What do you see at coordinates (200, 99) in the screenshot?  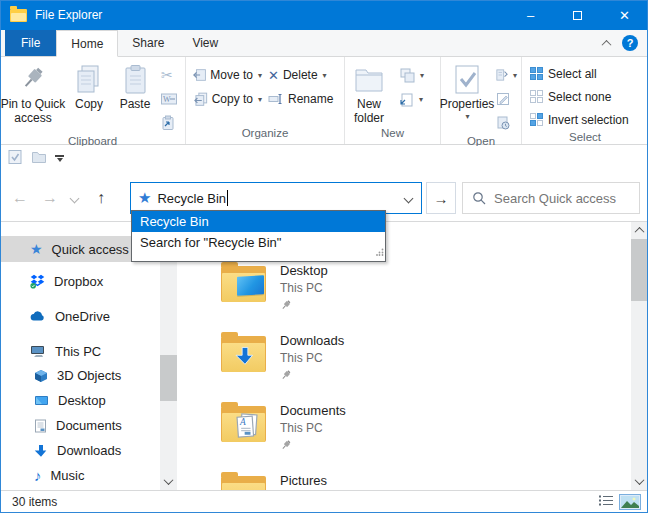 I see `copy-to-icon` at bounding box center [200, 99].